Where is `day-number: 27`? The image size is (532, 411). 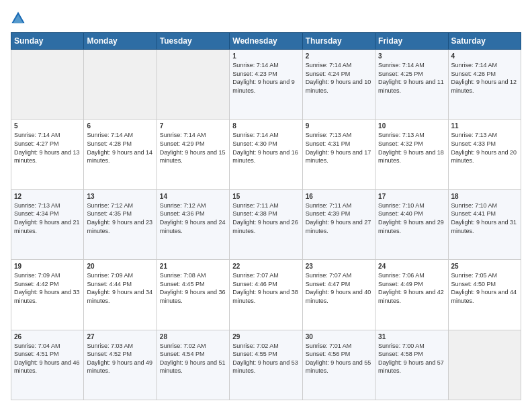 day-number: 27 is located at coordinates (120, 337).